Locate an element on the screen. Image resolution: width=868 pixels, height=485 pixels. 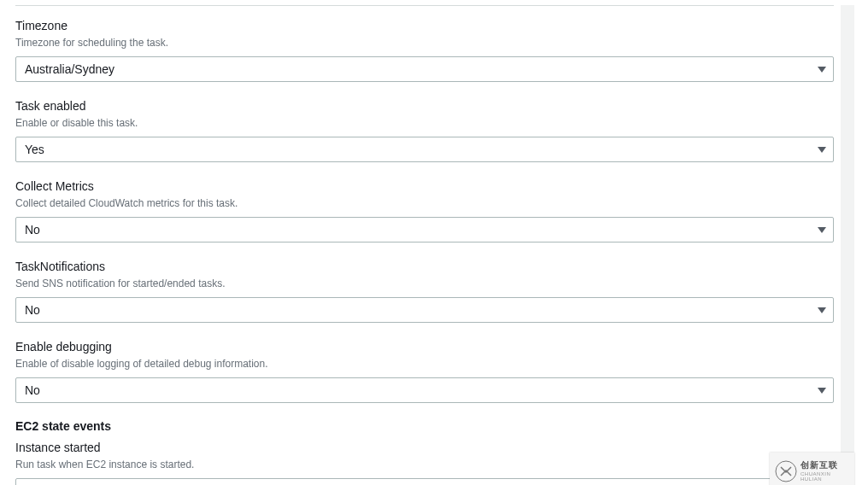
form-group-collect-metrics: Collect Metrics Collect detailed CloudWa… is located at coordinates (426, 210).